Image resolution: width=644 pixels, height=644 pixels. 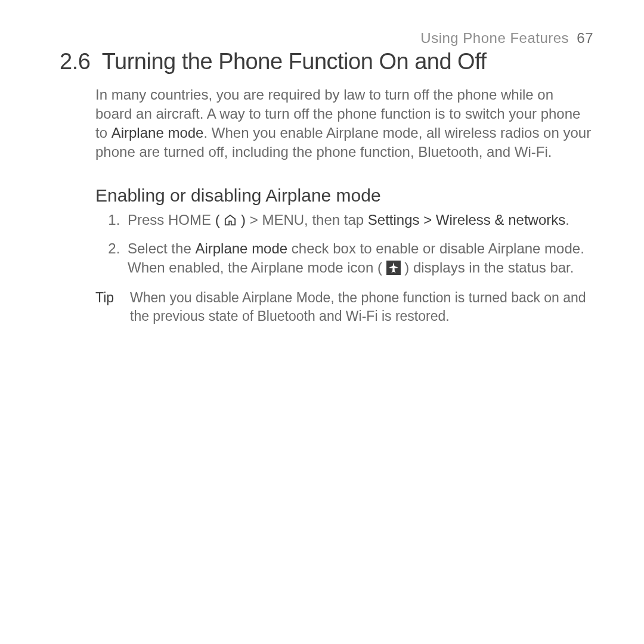 I want to click on chapter-title: Using Phone Features, so click(x=495, y=38).